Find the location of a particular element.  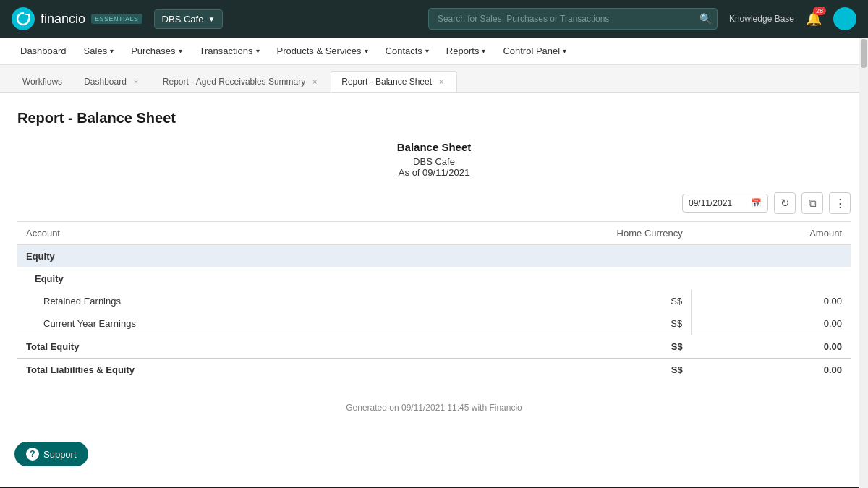

date-input is located at coordinates (718, 203).